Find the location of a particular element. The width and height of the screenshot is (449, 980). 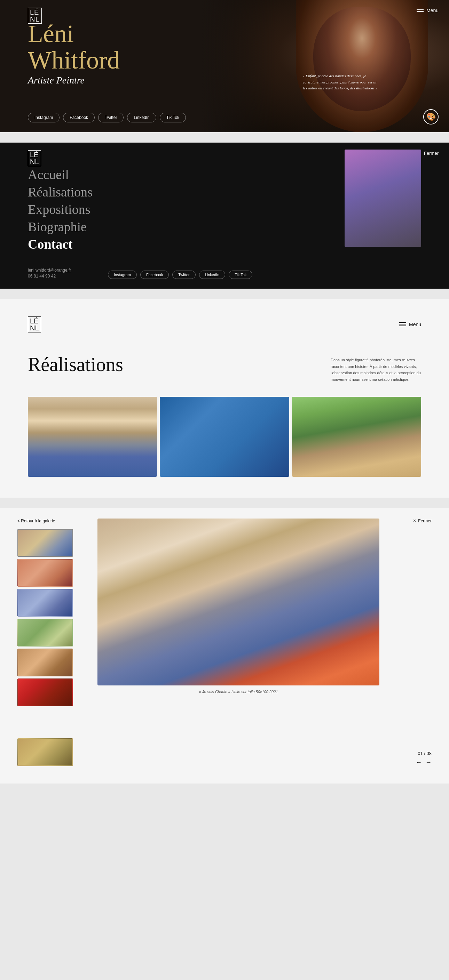

menu-open-section: LÉ NL ✕ Fermer Accueil Réalisations Expo… is located at coordinates (225, 216).